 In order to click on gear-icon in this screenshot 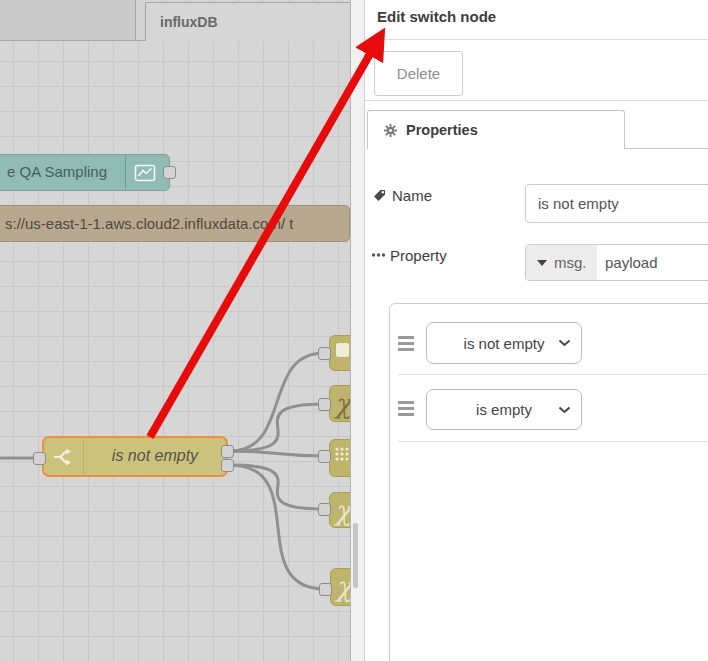, I will do `click(390, 130)`.